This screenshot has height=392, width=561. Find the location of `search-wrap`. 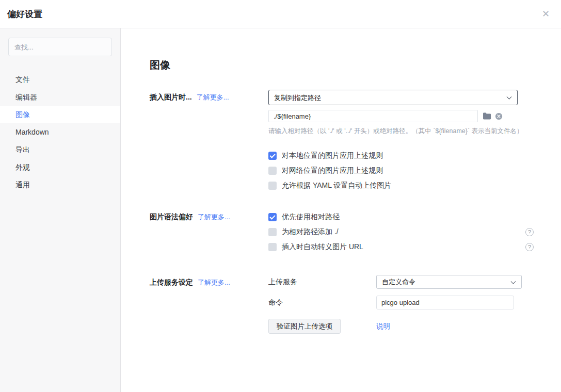

search-wrap is located at coordinates (60, 47).